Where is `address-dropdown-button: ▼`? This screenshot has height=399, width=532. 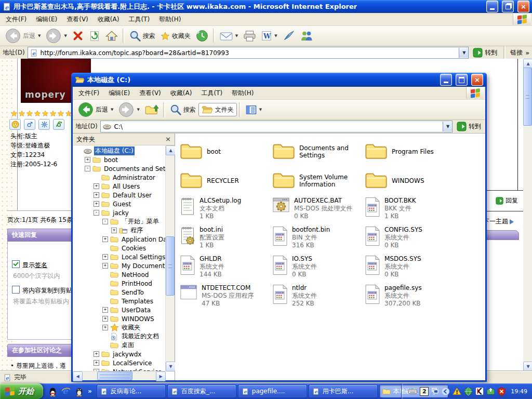 address-dropdown-button: ▼ is located at coordinates (463, 53).